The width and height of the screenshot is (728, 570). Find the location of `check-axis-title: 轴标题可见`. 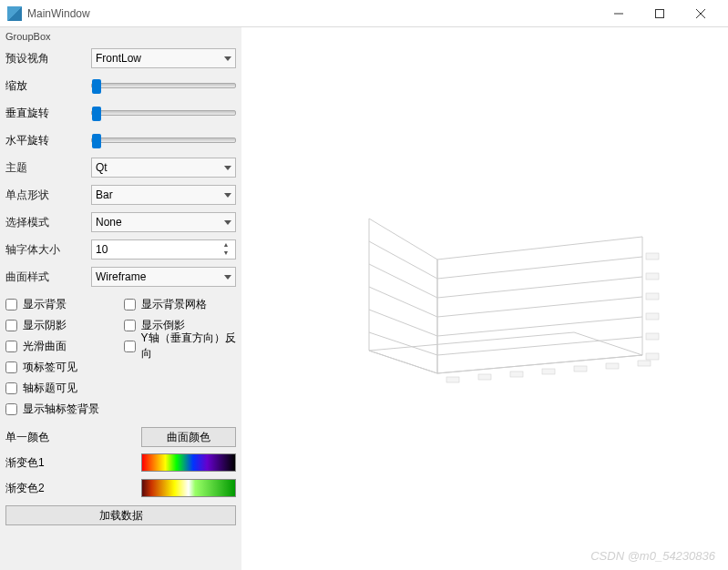

check-axis-title: 轴标题可见 is located at coordinates (120, 388).